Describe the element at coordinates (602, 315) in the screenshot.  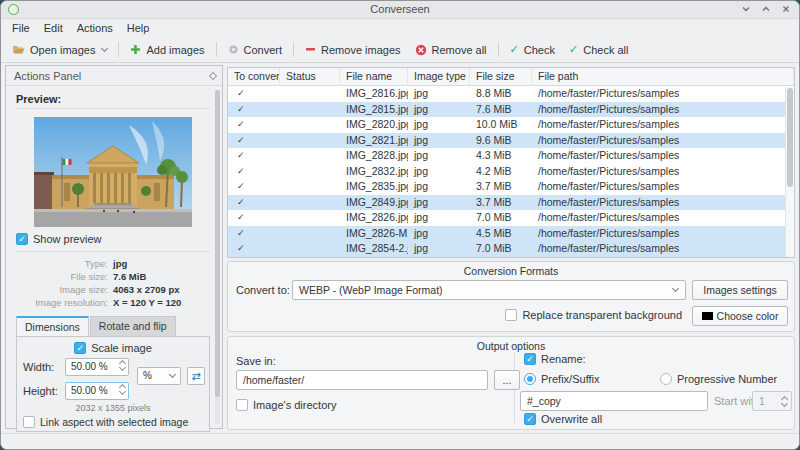
I see `replace-transparent-label: Replace transparent background` at that location.